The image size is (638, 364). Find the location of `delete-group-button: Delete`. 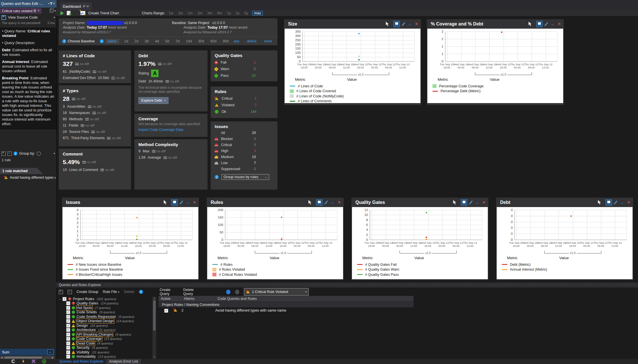

delete-group-button: Delete is located at coordinates (129, 292).